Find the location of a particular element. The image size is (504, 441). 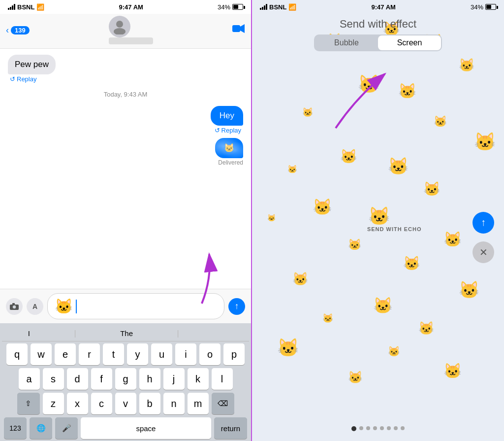

avatar is located at coordinates (120, 27).